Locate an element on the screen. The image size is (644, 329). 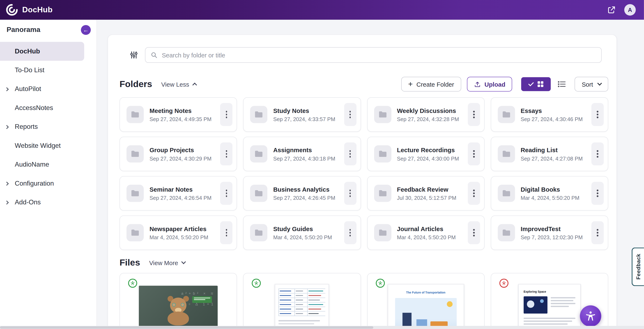
folder-card-digital-books: Digital Books Mar 4, 2024, 5:50:20 PM is located at coordinates (550, 193).